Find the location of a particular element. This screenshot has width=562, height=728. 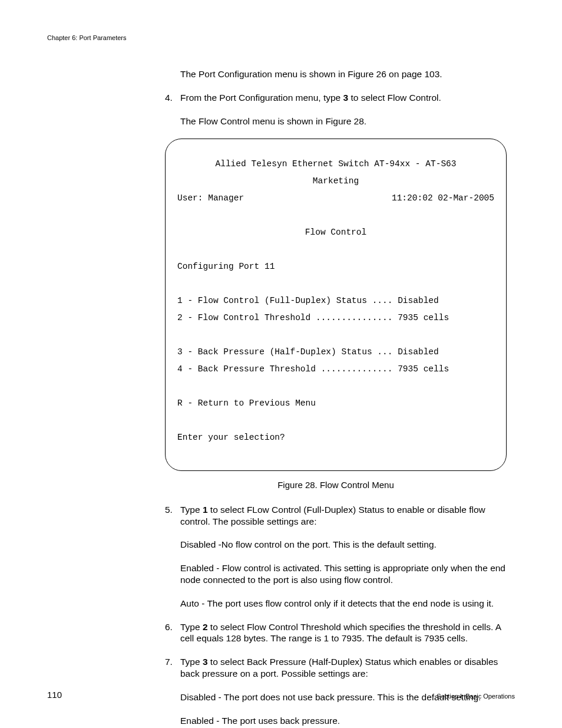

term-menu-title: Flow Control is located at coordinates (336, 232).